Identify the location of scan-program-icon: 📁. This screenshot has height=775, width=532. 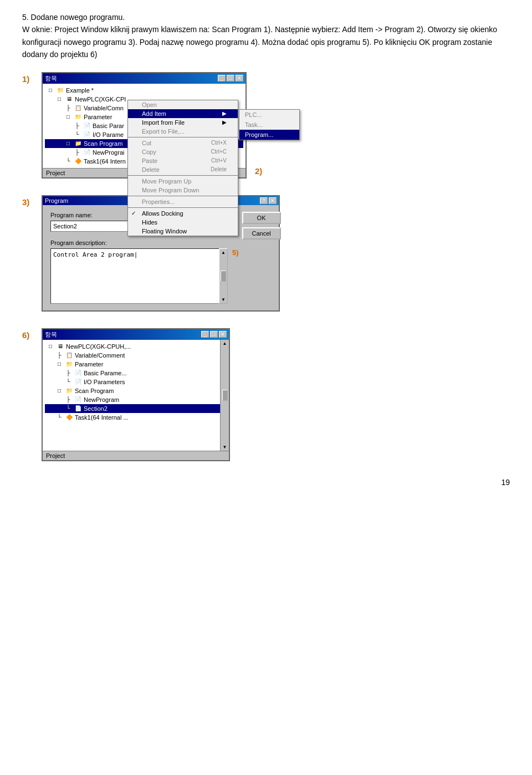
(78, 144).